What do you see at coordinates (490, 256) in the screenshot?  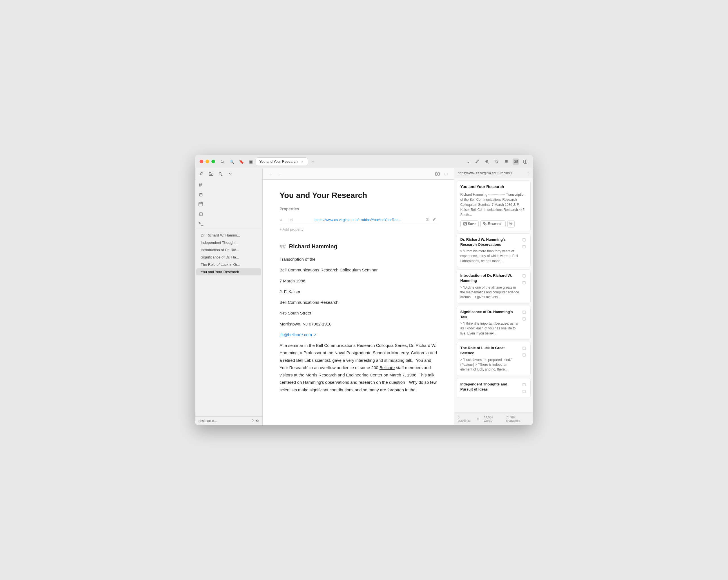 I see `list-card-0-excerpt: > "From his more than forty years of exp…` at bounding box center [490, 256].